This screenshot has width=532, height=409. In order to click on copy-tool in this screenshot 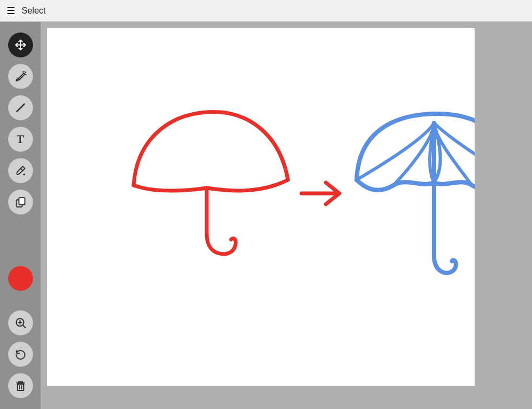, I will do `click(21, 202)`.